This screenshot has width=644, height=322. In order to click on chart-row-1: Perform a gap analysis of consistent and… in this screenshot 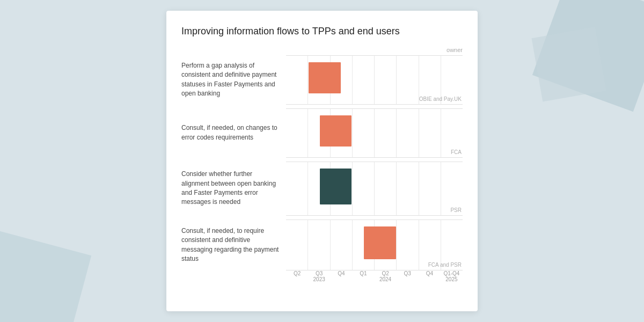, I will do `click(322, 79)`.